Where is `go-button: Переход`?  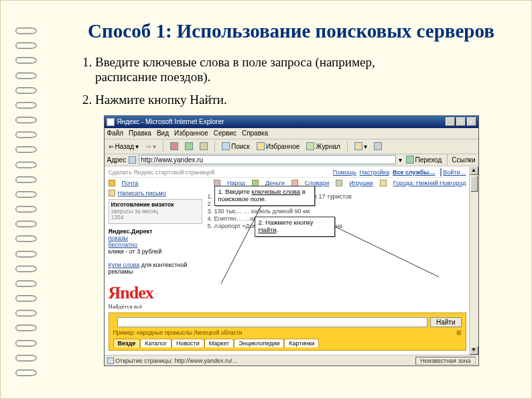 go-button: Переход is located at coordinates (424, 160).